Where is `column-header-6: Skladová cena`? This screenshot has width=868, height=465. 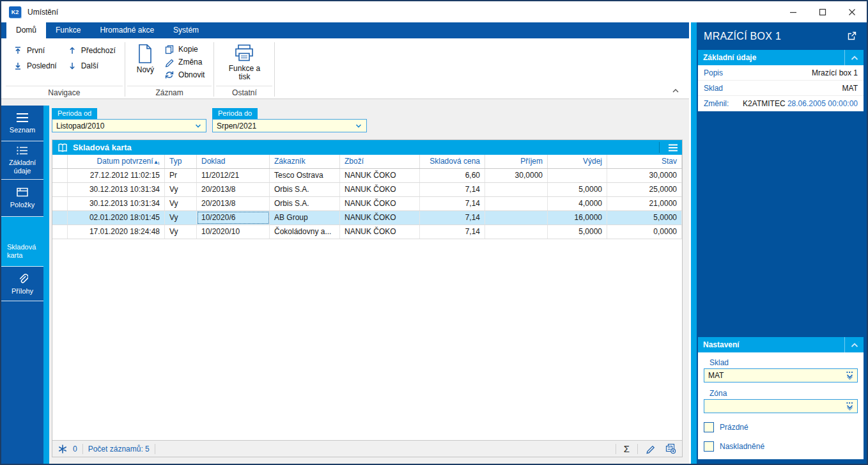 column-header-6: Skladová cena is located at coordinates (453, 161).